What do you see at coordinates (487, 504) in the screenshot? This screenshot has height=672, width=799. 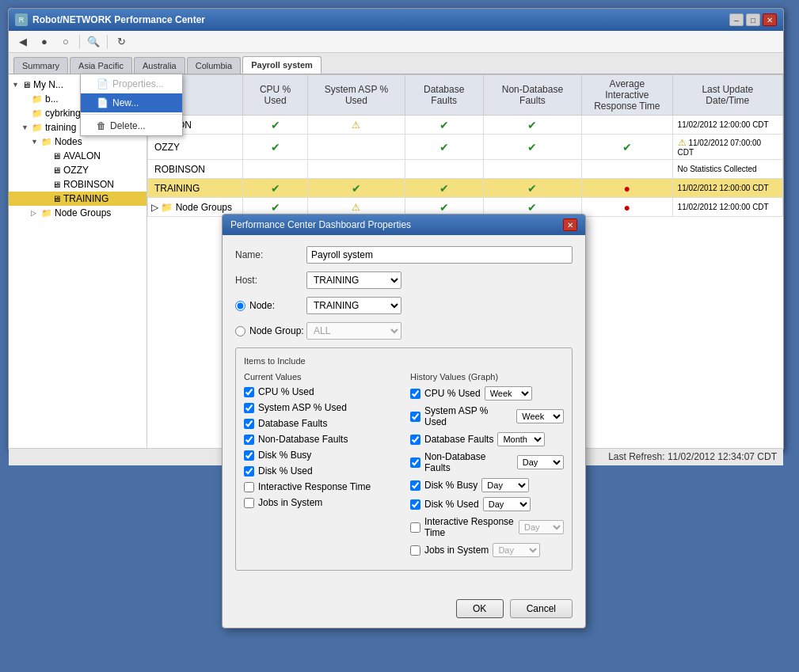 I see `history-disk-used-row: Disk % Used Day Week Month Year` at bounding box center [487, 504].